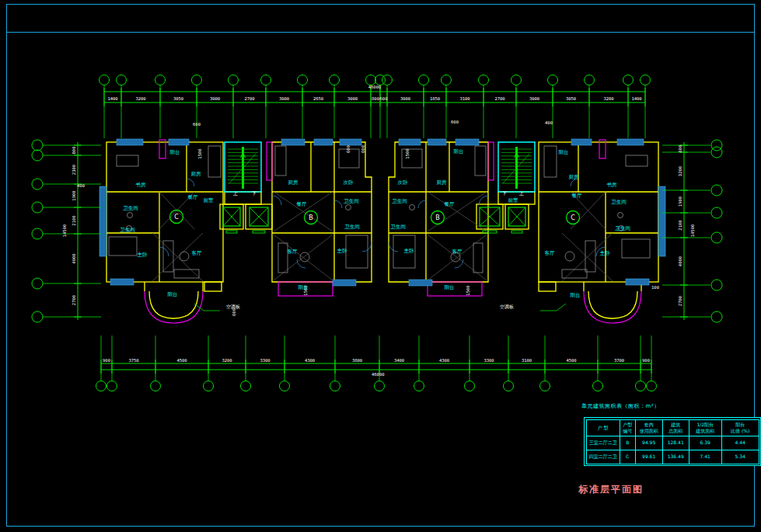  Describe the element at coordinates (705, 443) in the screenshot. I see `area-table-cell: 6.39` at that location.